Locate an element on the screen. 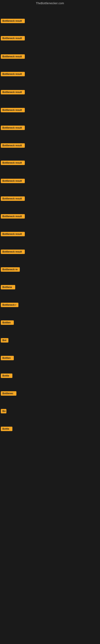 The height and width of the screenshot is (644, 100). bottleneck-badge-6: Bottleneck result is located at coordinates (13, 110).